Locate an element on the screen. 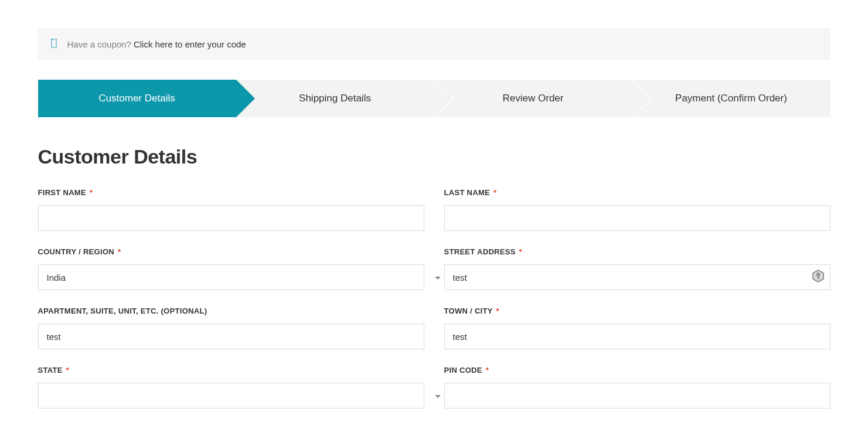  coupon-notice: Have a coupon? Click here to enter your … is located at coordinates (434, 44).